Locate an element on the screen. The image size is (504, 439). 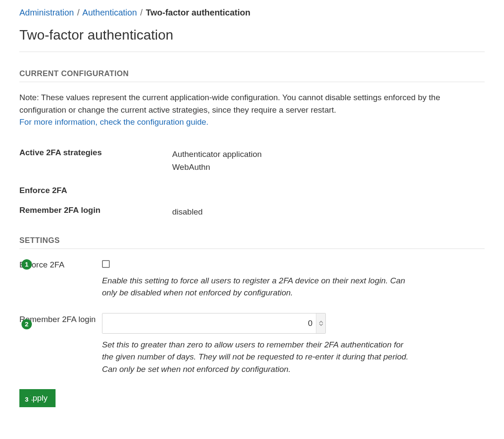
breadcrumb-link-administration: Administration is located at coordinates (46, 12).